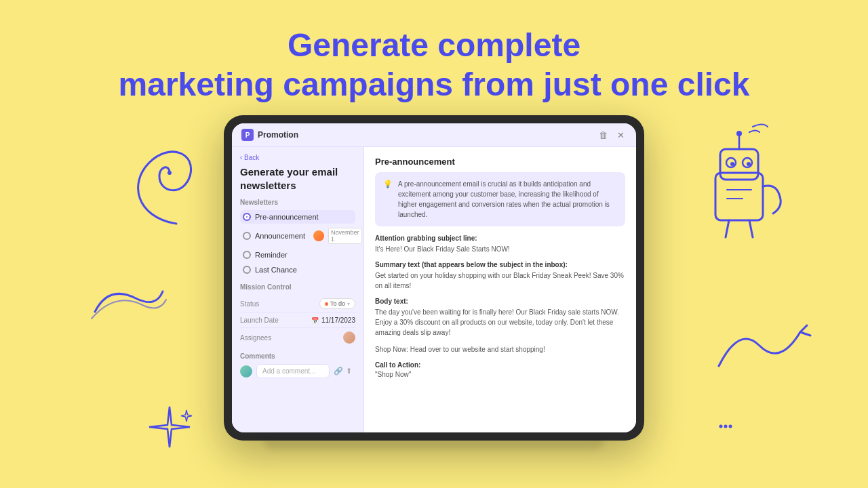 The height and width of the screenshot is (488, 868). I want to click on trash-icon: 🗑, so click(603, 135).